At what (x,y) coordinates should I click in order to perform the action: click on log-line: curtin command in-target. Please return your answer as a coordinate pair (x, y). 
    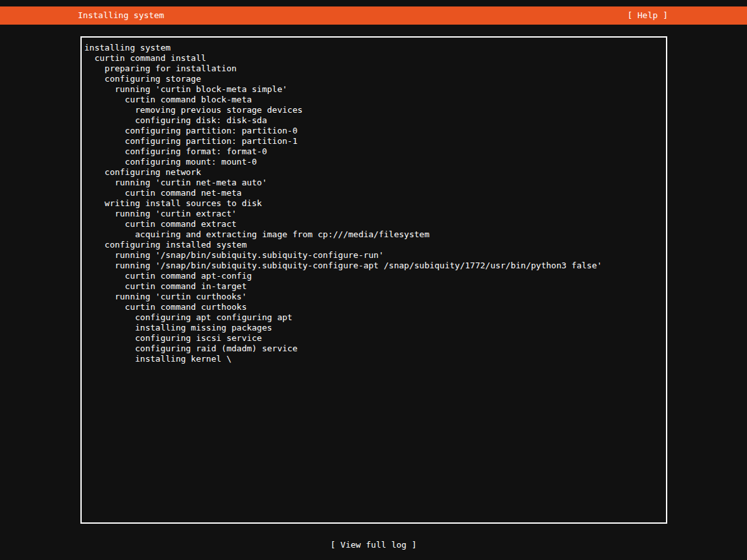
    Looking at the image, I should click on (374, 286).